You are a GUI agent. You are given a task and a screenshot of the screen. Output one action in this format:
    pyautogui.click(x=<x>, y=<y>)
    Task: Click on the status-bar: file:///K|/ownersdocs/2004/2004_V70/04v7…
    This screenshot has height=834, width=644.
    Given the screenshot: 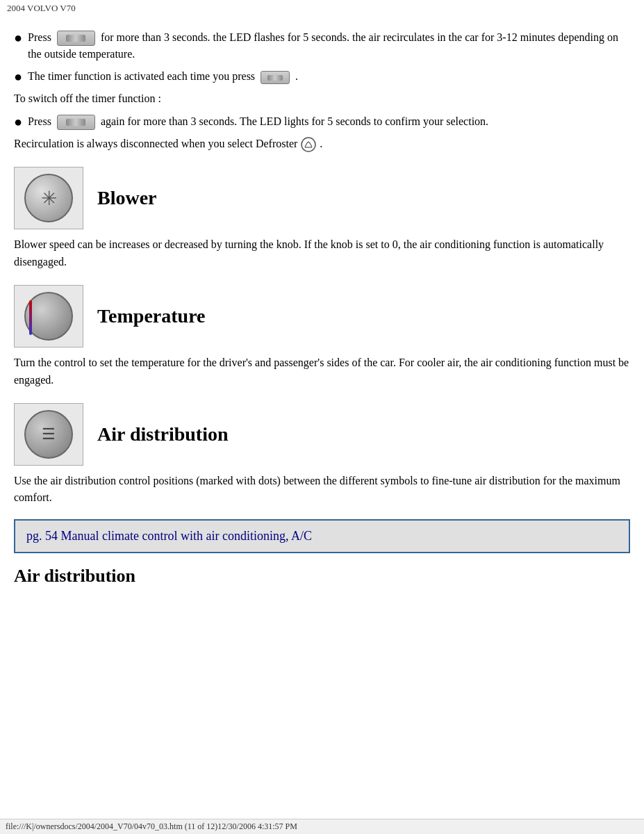 What is the action you would take?
    pyautogui.click(x=322, y=826)
    